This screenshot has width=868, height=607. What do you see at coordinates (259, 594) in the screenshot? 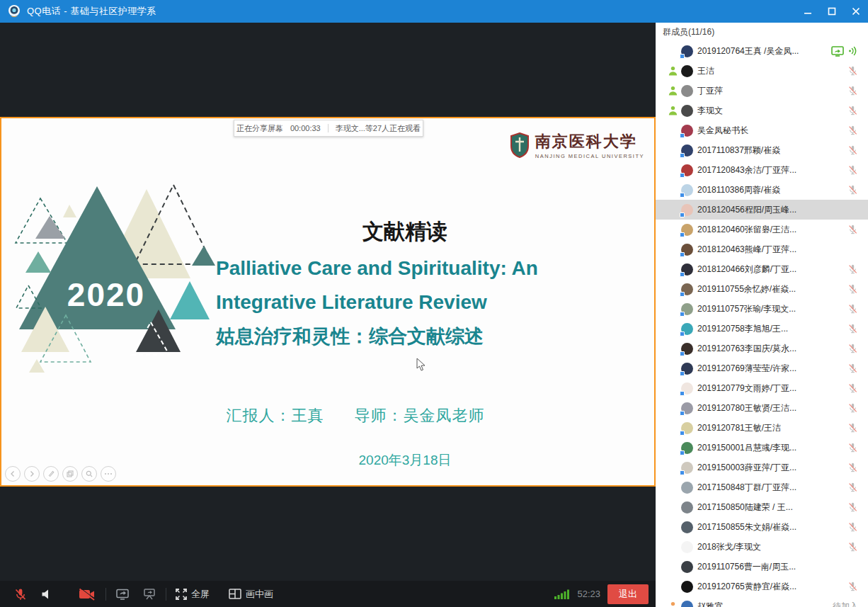
I see `pip-label: 画中画` at bounding box center [259, 594].